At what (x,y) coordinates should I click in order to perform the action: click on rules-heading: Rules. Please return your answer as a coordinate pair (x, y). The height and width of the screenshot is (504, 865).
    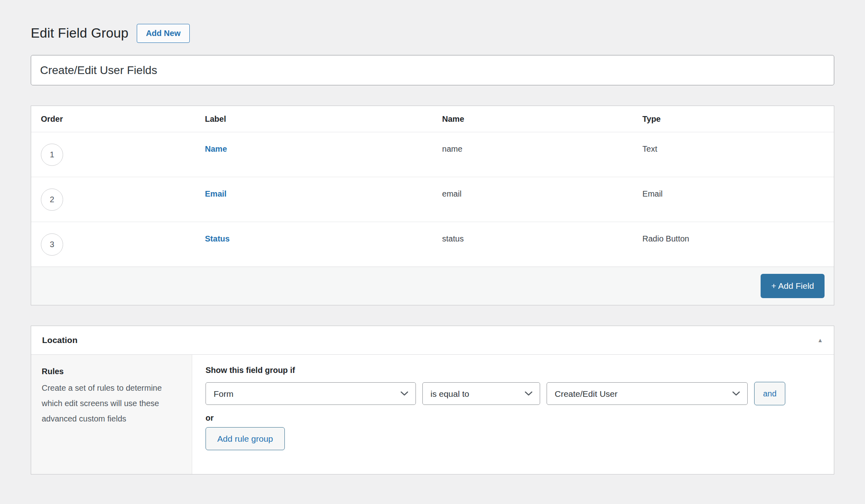
    Looking at the image, I should click on (112, 371).